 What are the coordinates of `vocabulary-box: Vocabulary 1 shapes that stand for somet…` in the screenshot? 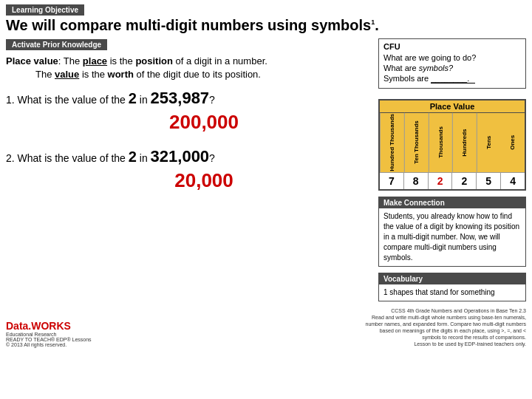 It's located at (452, 287).